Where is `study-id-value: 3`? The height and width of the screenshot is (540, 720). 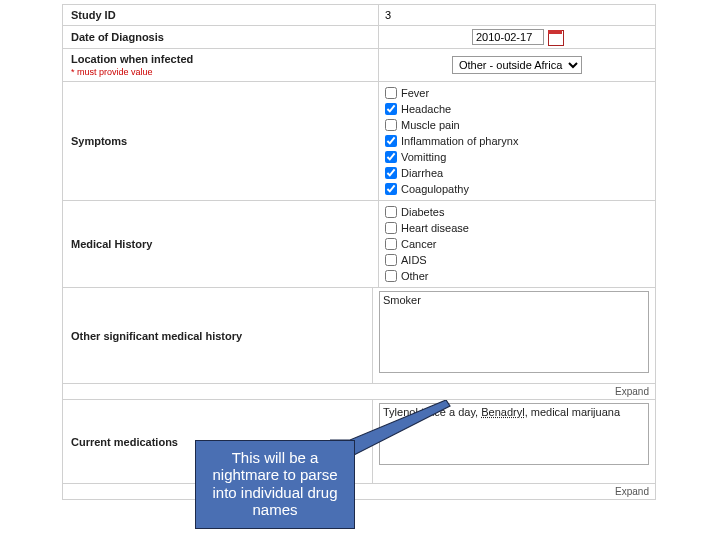 study-id-value: 3 is located at coordinates (517, 15).